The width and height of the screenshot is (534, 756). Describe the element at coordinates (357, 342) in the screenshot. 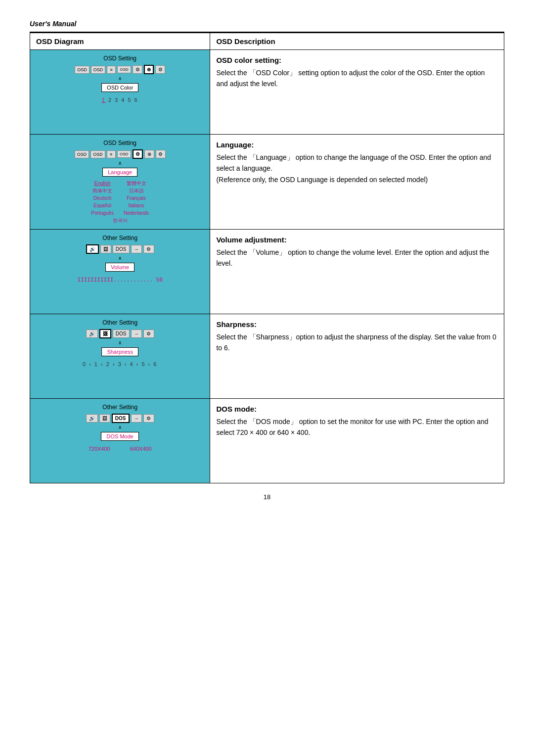

I see `desc-body-sharpness: Select the 「Sharpness」option to adjust t…` at that location.